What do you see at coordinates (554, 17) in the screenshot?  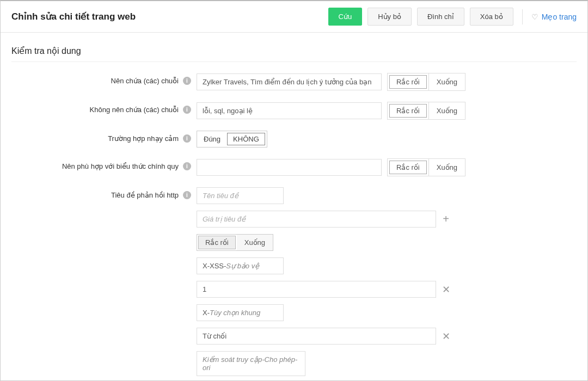 I see `page-tip-link: ♡ Mẹo trang` at bounding box center [554, 17].